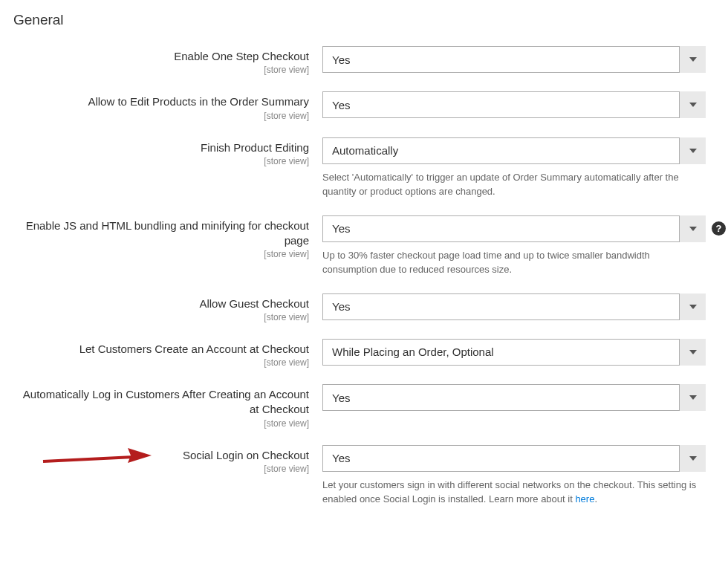  Describe the element at coordinates (514, 307) in the screenshot. I see `select-guest-checkout: Yes` at that location.